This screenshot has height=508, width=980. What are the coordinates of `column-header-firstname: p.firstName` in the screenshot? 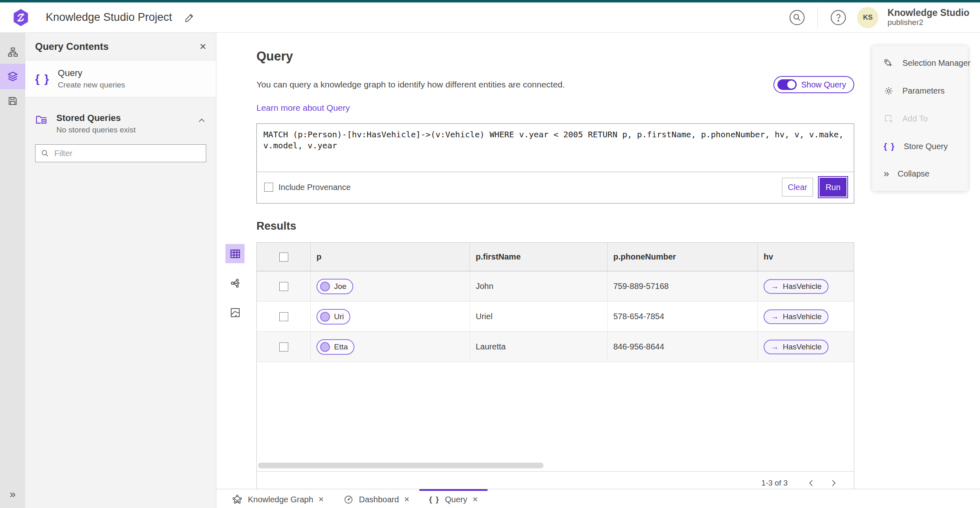 It's located at (539, 257).